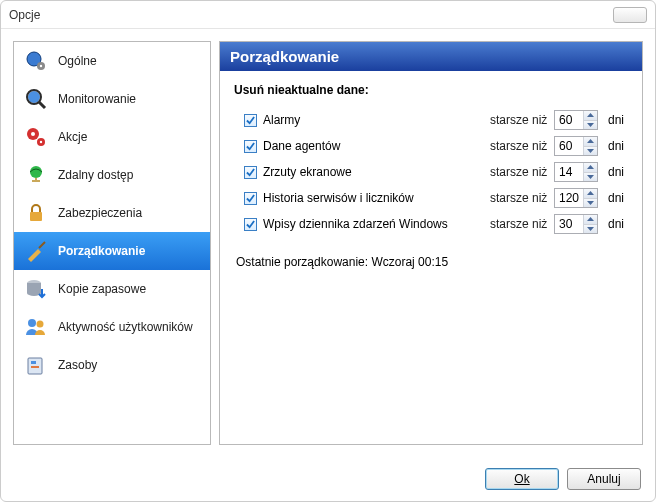  Describe the element at coordinates (604, 479) in the screenshot. I see `cancel-button: Anuluj` at that location.